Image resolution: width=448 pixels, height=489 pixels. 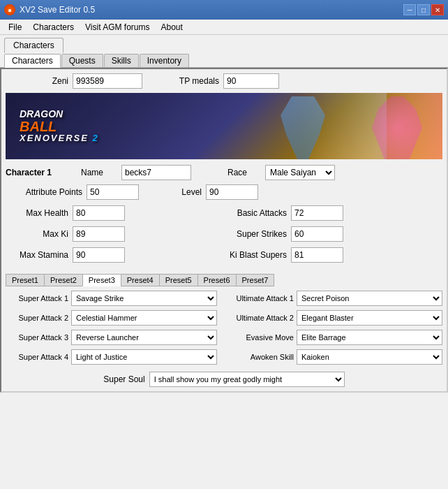 What do you see at coordinates (262, 318) in the screenshot?
I see `ultimate2-label: Ultimate Attack 2` at bounding box center [262, 318].